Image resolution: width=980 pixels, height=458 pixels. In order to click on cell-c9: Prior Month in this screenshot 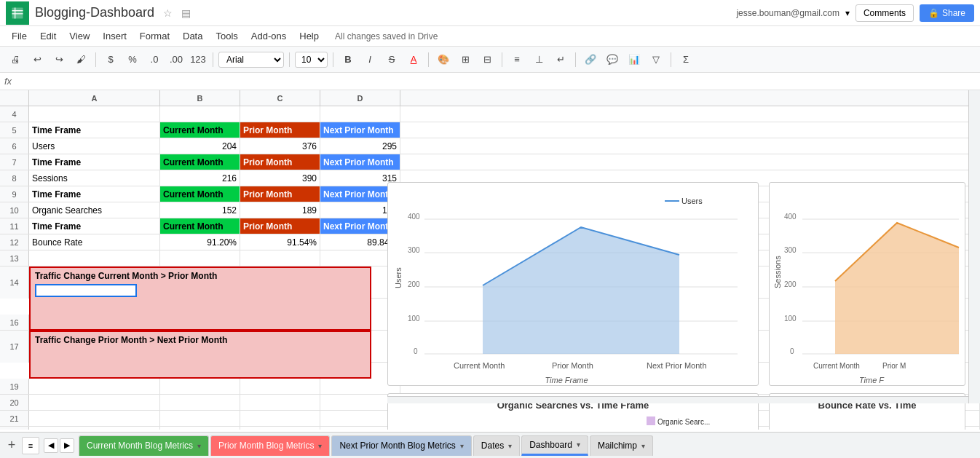, I will do `click(280, 194)`.